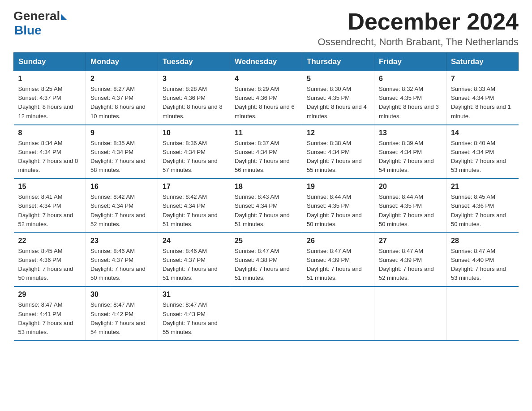 The width and height of the screenshot is (532, 411). Describe the element at coordinates (122, 295) in the screenshot. I see `day-number: 30` at that location.